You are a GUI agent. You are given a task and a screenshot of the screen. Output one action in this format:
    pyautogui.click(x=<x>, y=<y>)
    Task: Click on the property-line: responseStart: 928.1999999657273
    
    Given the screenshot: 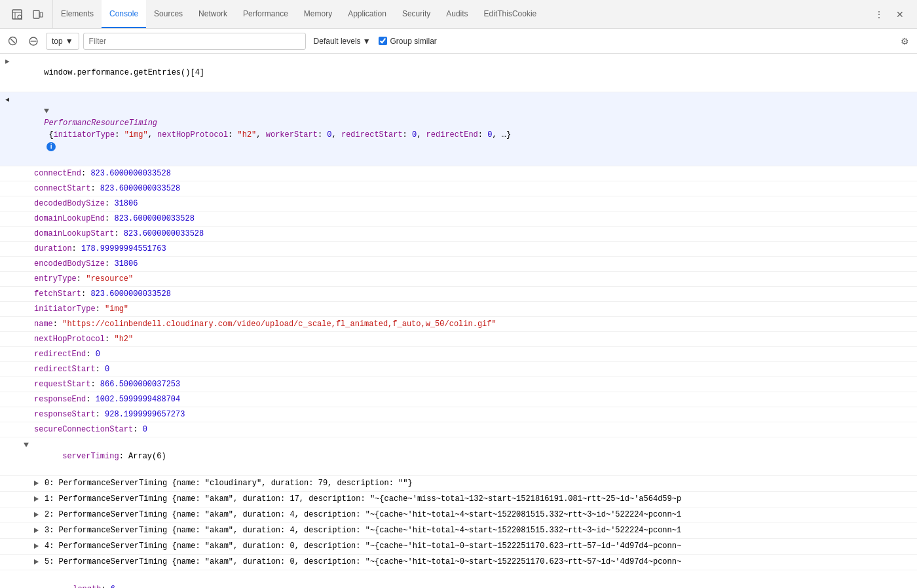 What is the action you would take?
    pyautogui.click(x=458, y=415)
    